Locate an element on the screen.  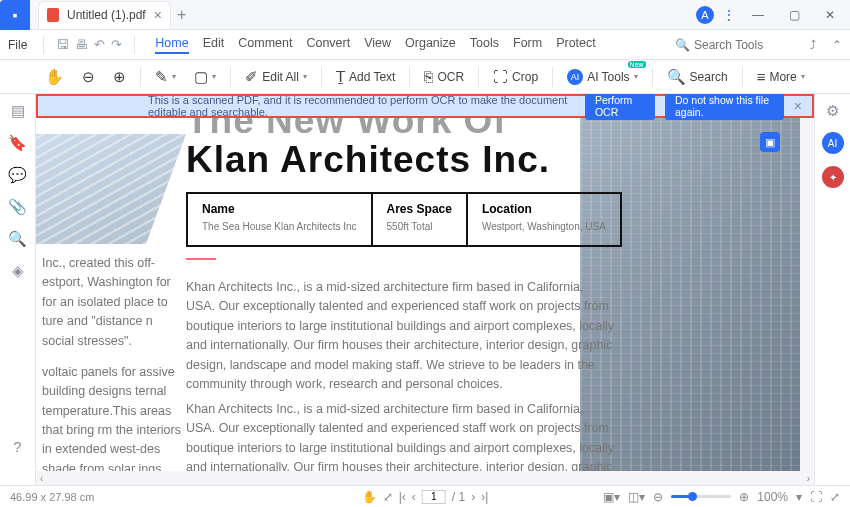
user-avatar: A is located at coordinates (705, 15).